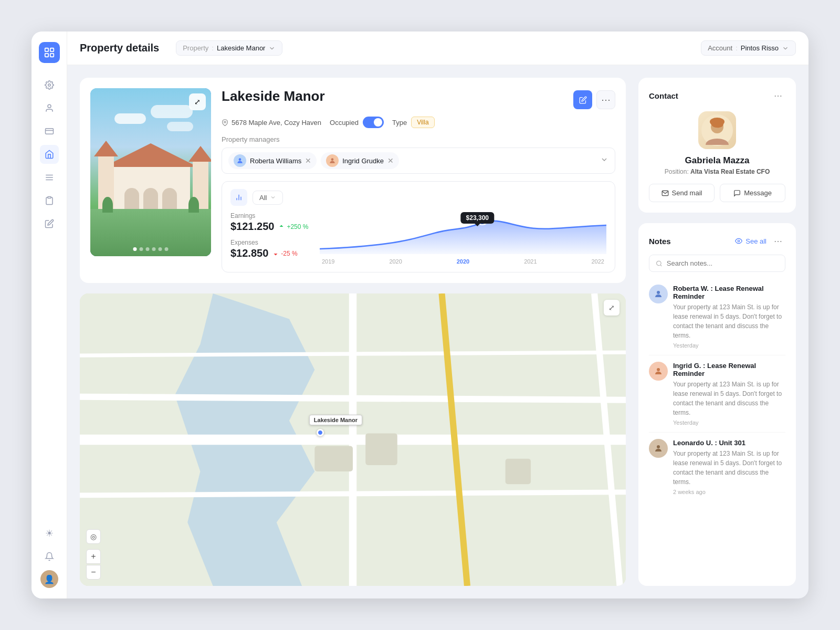  Describe the element at coordinates (270, 249) in the screenshot. I see `expenses-row: Expenses $12.850 -25 %` at that location.